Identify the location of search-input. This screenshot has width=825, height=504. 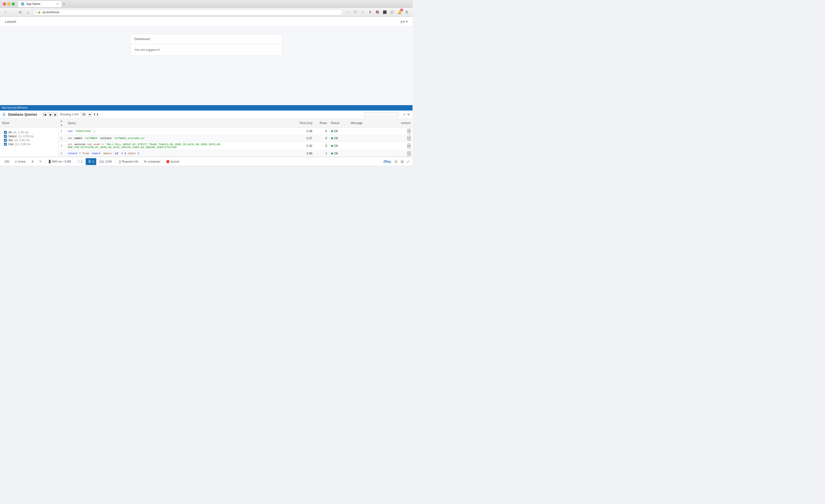
(382, 115).